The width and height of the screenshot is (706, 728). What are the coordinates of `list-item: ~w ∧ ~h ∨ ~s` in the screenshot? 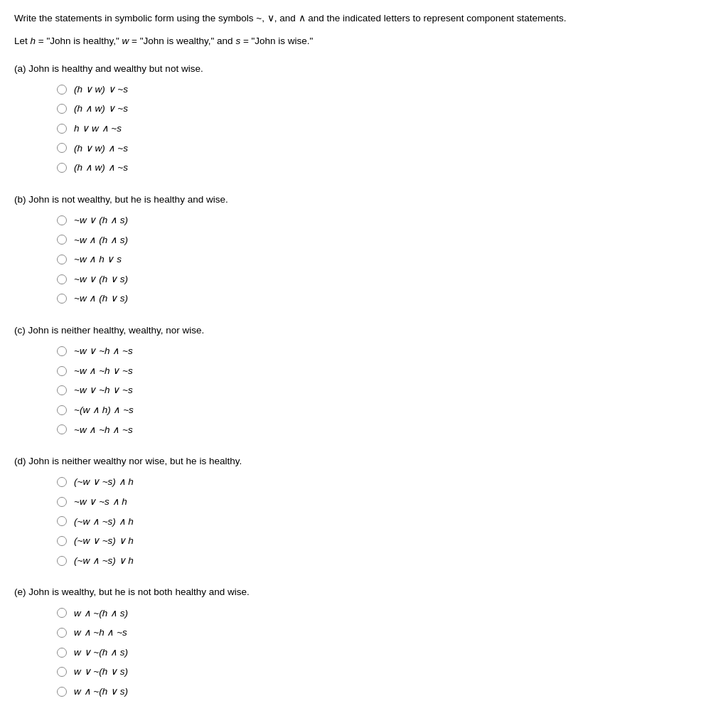 It's located at (374, 371).